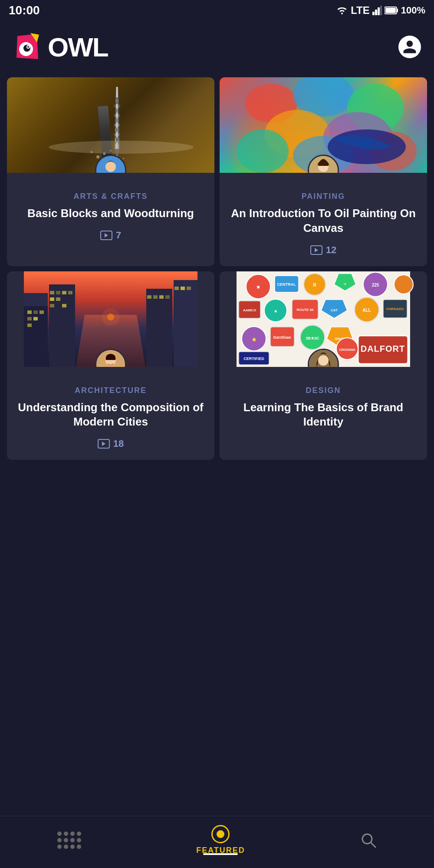 This screenshot has width=434, height=868. I want to click on course-title-painting: An Introduction To Oil Painting On Canva…, so click(323, 221).